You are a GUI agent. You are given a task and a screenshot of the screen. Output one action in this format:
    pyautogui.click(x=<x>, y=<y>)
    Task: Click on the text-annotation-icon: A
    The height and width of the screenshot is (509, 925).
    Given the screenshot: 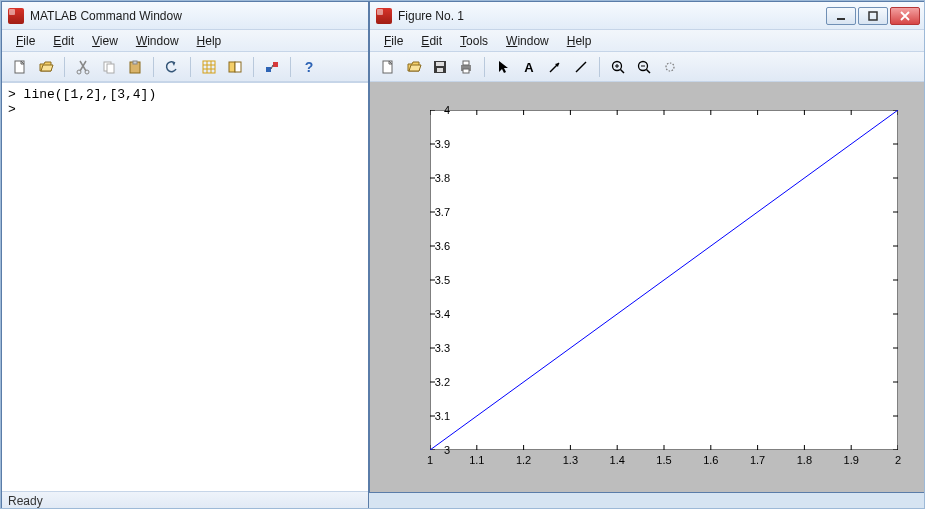 What is the action you would take?
    pyautogui.click(x=529, y=67)
    